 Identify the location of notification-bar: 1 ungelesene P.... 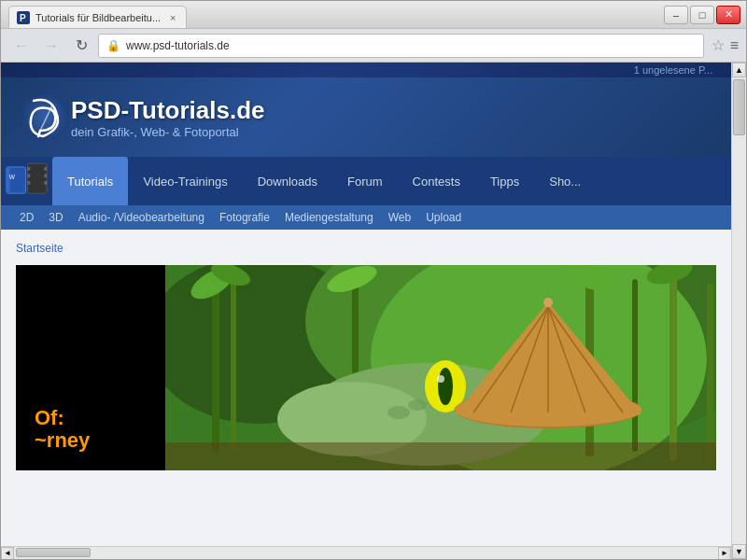
(366, 70).